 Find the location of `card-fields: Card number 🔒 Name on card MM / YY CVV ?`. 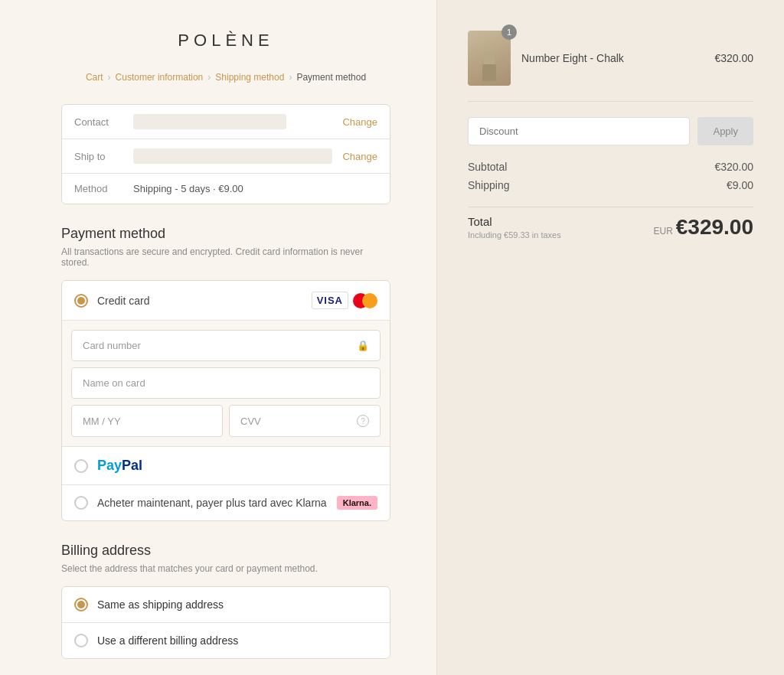

card-fields: Card number 🔒 Name on card MM / YY CVV ? is located at coordinates (226, 384).